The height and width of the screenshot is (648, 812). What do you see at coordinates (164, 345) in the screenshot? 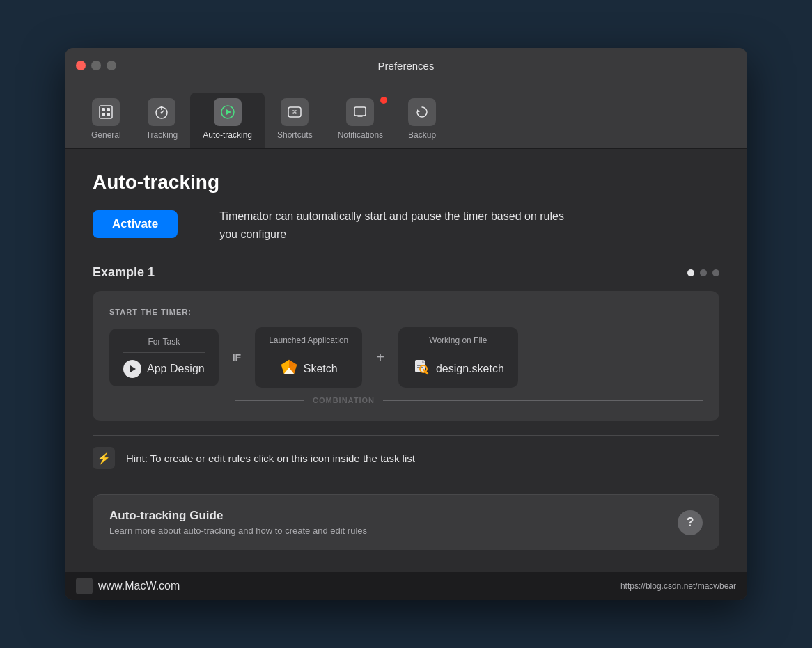
I see `task-card-label: For Task` at bounding box center [164, 345].